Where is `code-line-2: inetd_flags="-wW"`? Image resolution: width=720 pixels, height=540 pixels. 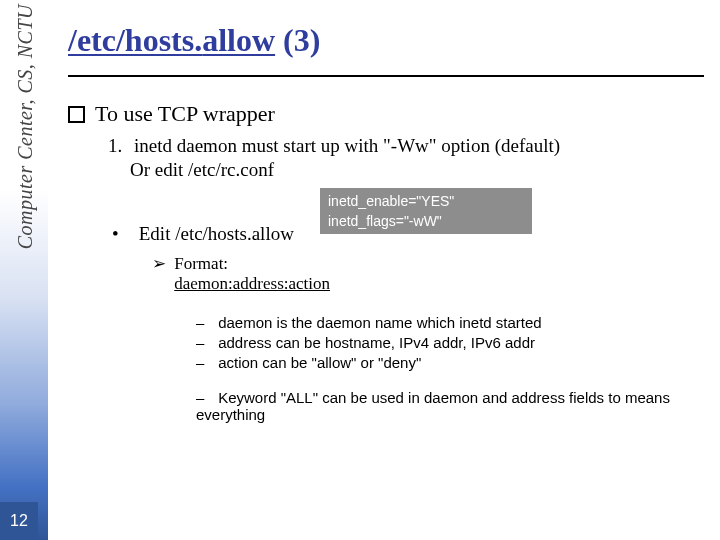 code-line-2: inetd_flags="-wW" is located at coordinates (426, 222).